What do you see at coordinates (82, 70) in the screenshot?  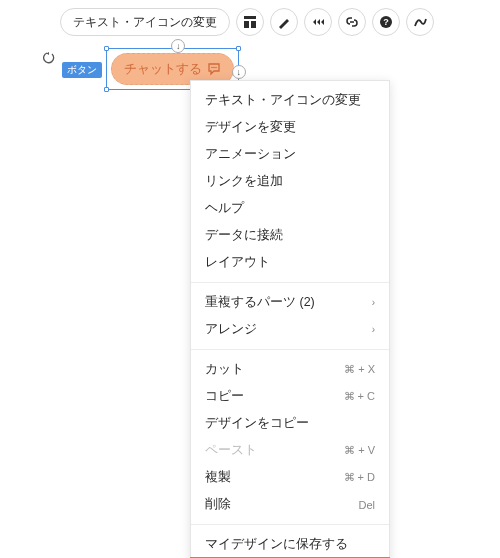 I see `selection-tag: ボタン` at bounding box center [82, 70].